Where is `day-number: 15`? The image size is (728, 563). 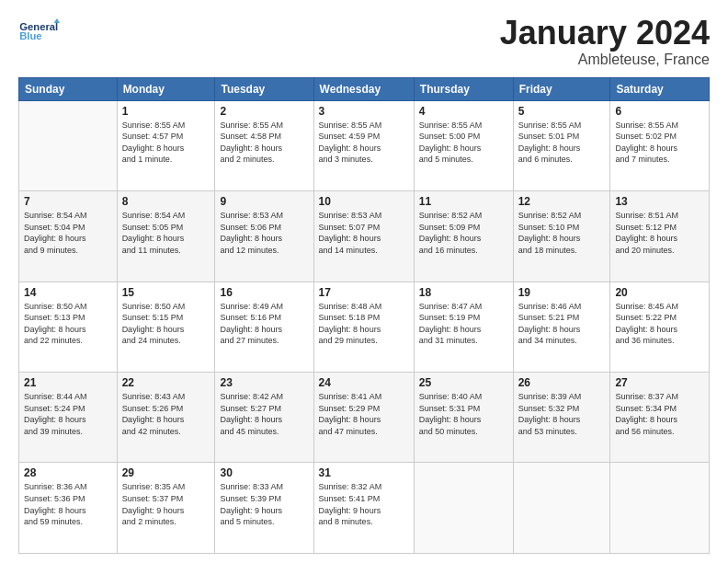
day-number: 15 is located at coordinates (166, 293).